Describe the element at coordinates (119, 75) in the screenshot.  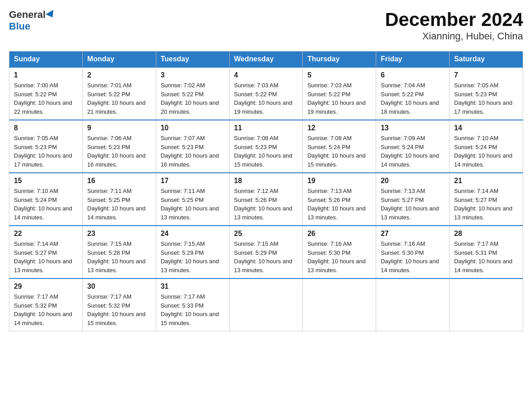
I see `day-number: 2` at that location.